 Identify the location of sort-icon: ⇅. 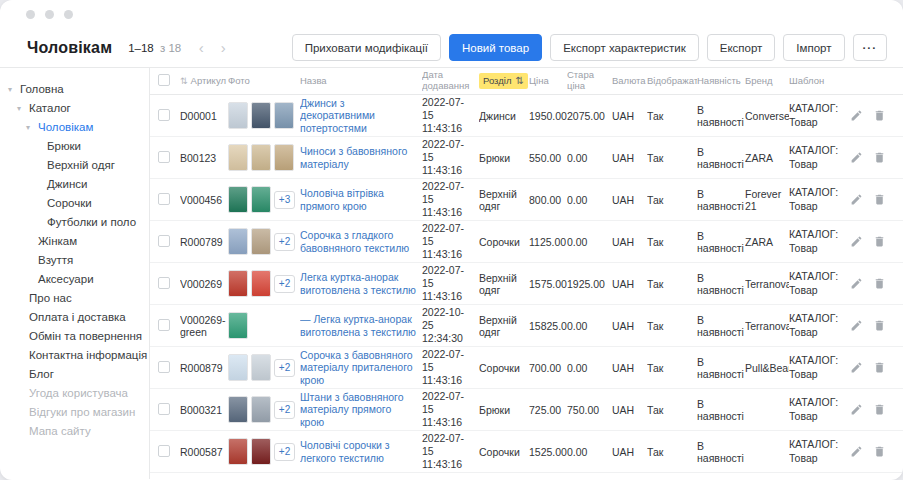
(184, 81).